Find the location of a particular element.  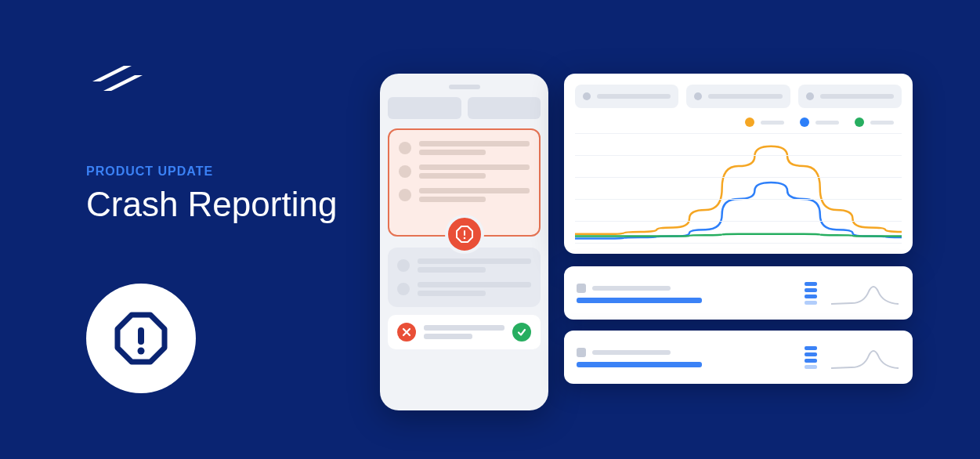

legend-item-orange is located at coordinates (765, 122).